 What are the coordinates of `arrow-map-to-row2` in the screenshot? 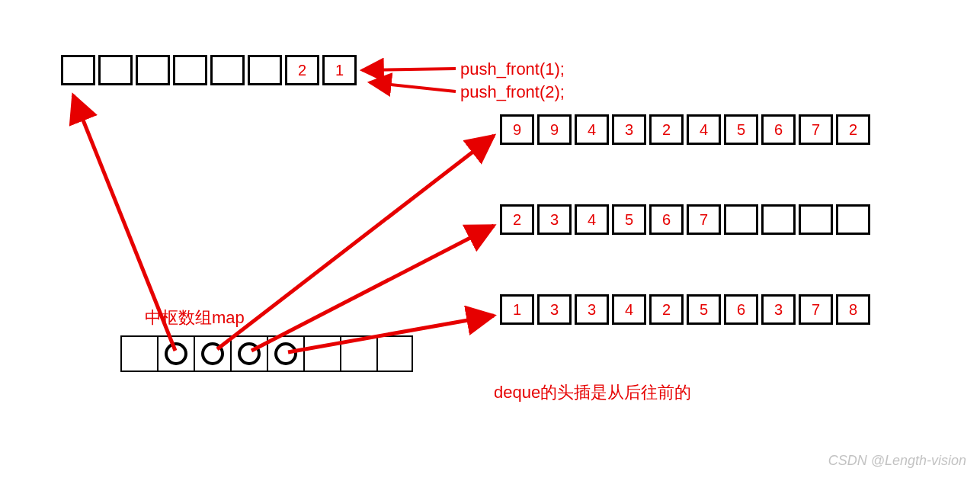 It's located at (373, 288).